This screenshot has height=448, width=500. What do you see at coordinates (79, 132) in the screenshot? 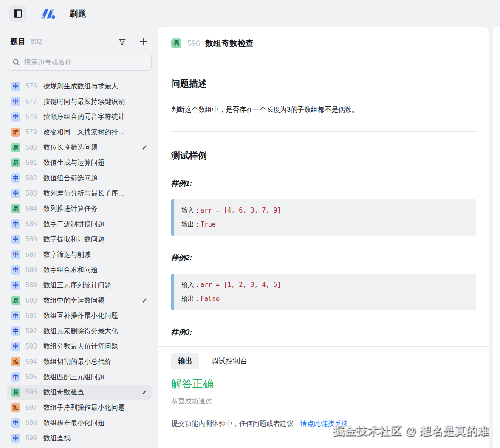
I see `problem-list-item: 难579改变相同二叉搜索树的排...` at bounding box center [79, 132].